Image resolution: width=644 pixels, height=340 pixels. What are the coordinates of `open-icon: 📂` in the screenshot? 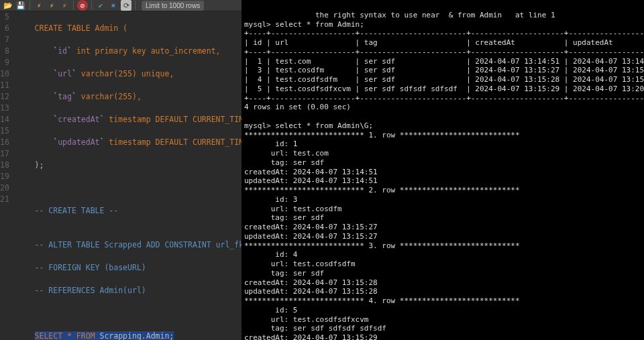 It's located at (8, 5).